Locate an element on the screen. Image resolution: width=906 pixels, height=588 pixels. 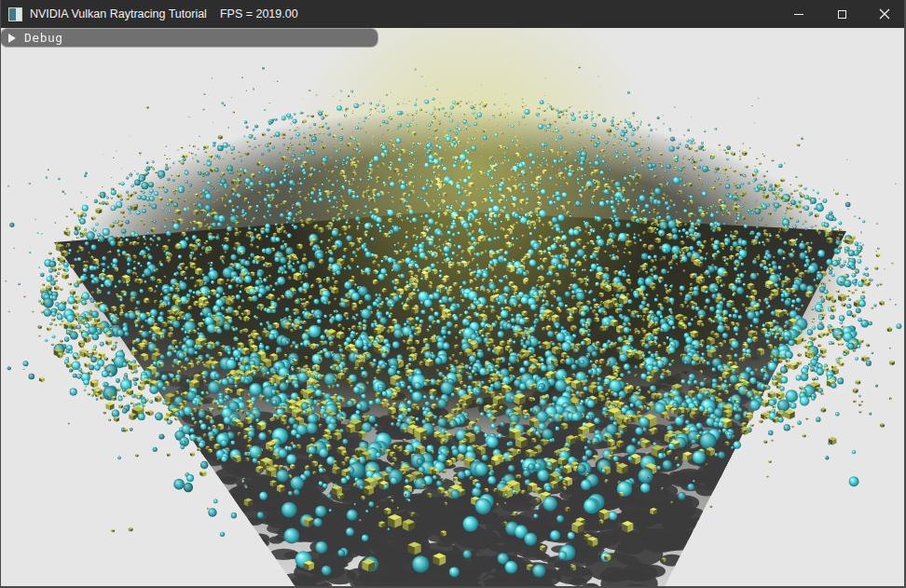
debug-panel-label: Debug is located at coordinates (44, 37).